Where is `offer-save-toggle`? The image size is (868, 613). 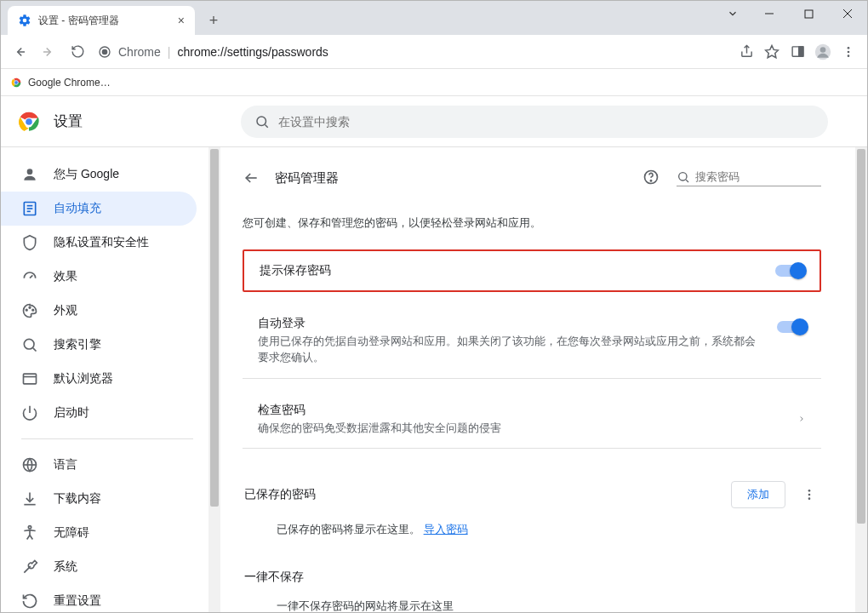
offer-save-toggle is located at coordinates (790, 271).